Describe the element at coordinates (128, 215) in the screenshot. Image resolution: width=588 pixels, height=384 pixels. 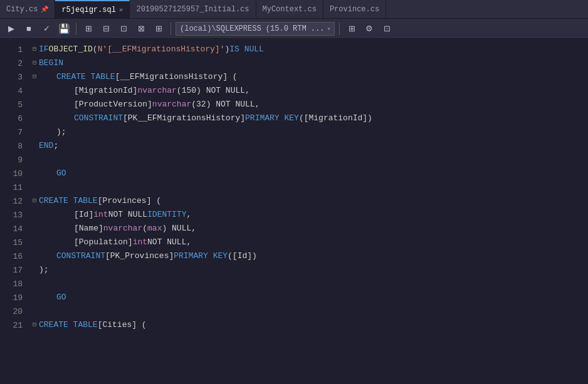
I see `col-id-not-null: NOT NULL` at that location.